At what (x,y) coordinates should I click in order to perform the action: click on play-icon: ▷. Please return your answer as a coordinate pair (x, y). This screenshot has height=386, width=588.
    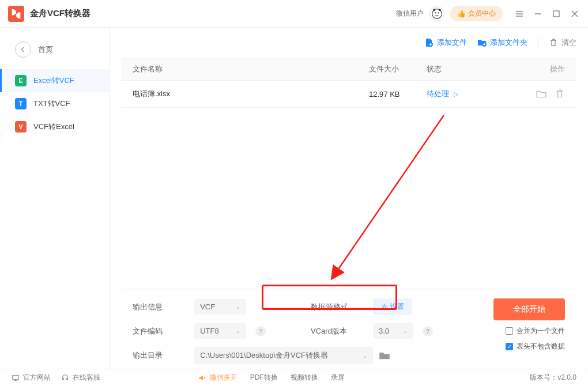
    Looking at the image, I should click on (456, 94).